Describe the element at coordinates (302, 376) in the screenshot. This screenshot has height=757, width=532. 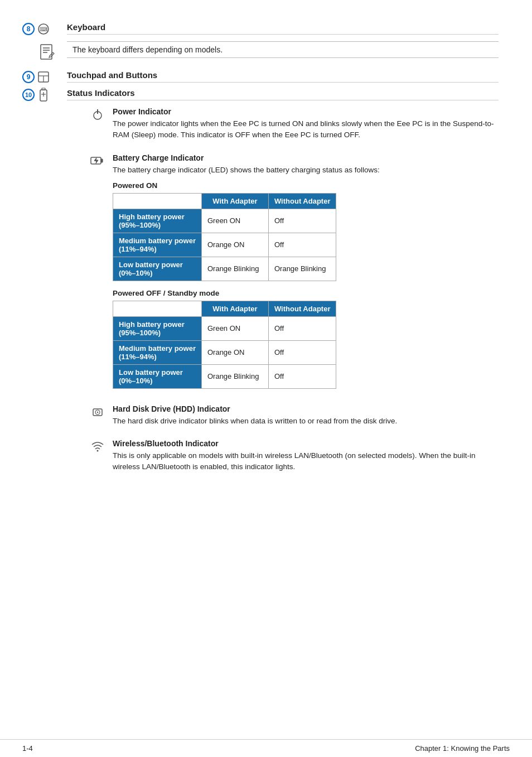
I see `low-without-adapter-2: Off` at that location.